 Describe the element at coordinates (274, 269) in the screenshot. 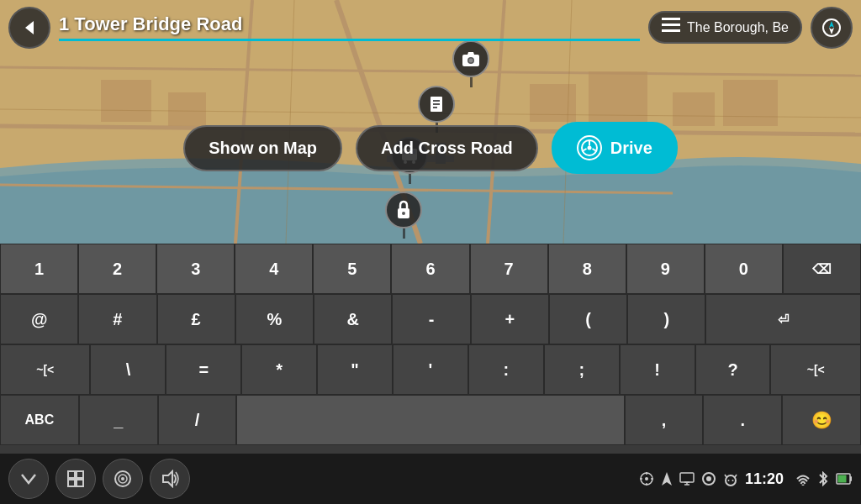

I see `key-4: 4` at that location.